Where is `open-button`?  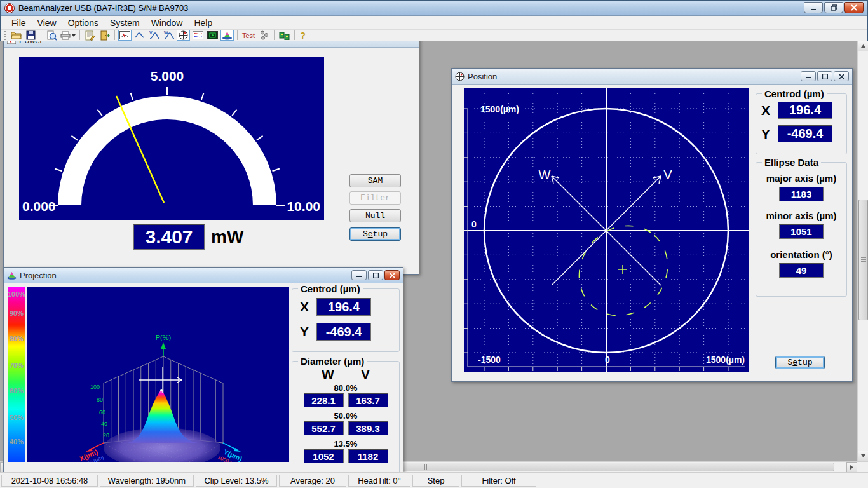 open-button is located at coordinates (17, 36).